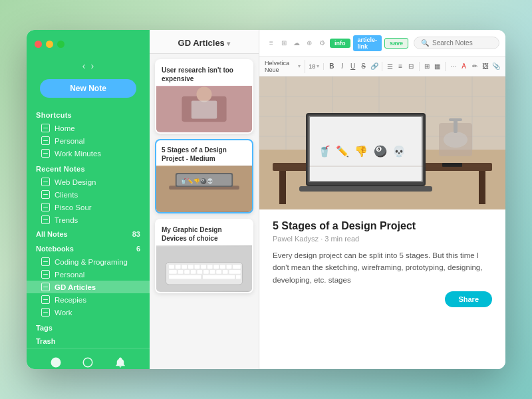  I want to click on sidebar-item-label: Coding & Programing, so click(91, 262).